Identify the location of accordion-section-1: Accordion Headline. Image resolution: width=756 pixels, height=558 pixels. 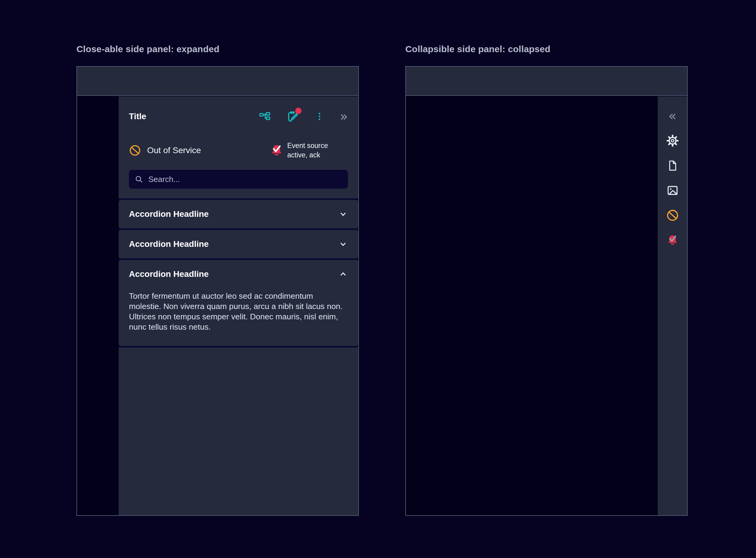
(238, 214).